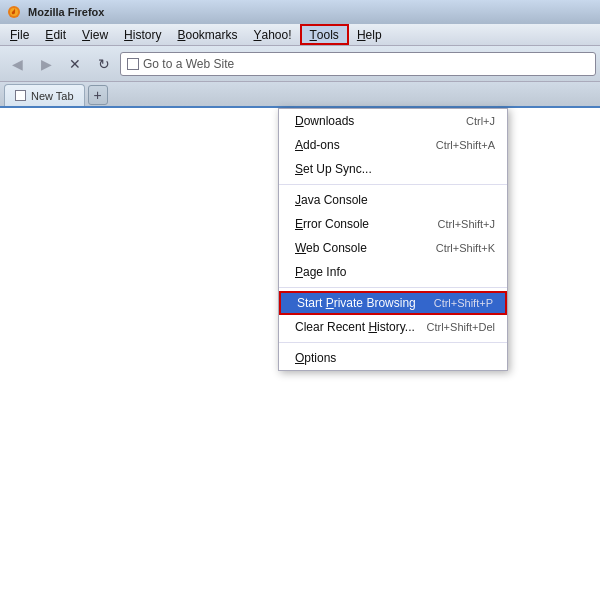 Image resolution: width=600 pixels, height=600 pixels. Describe the element at coordinates (464, 303) in the screenshot. I see `menu-item-shortcut: Ctrl+Shift+P` at that location.